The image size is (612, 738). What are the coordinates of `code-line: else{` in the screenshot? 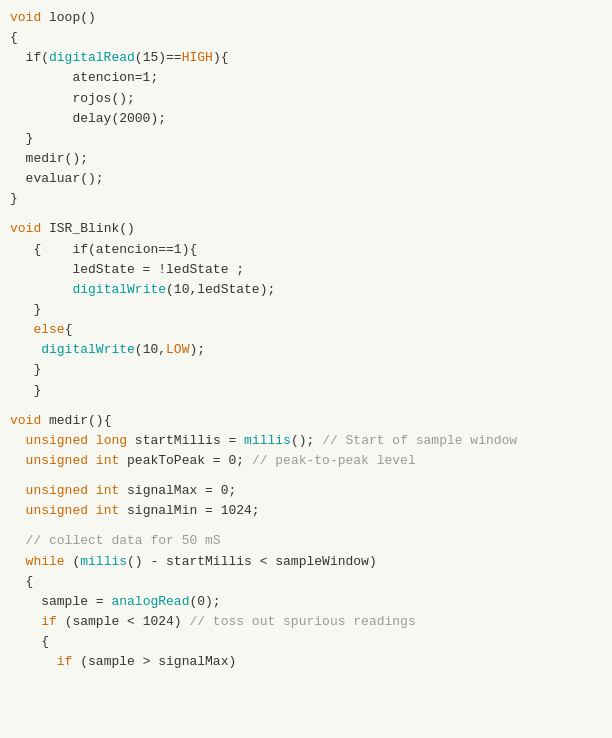 It's located at (306, 330).